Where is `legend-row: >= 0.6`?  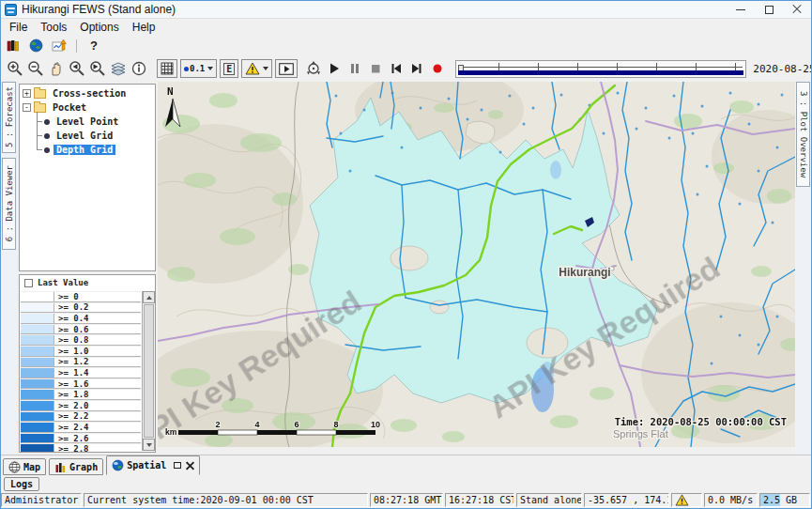
legend-row: >= 0.6 is located at coordinates (81, 330).